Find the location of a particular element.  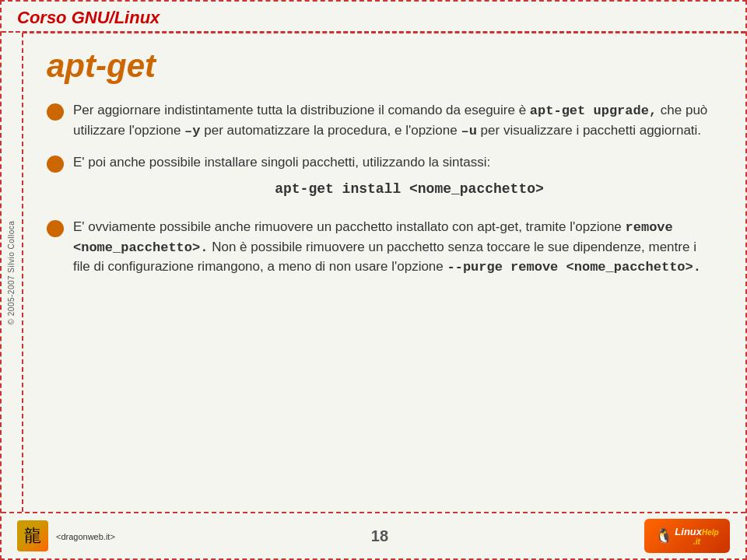

linuxhelp-help: Help is located at coordinates (710, 532).